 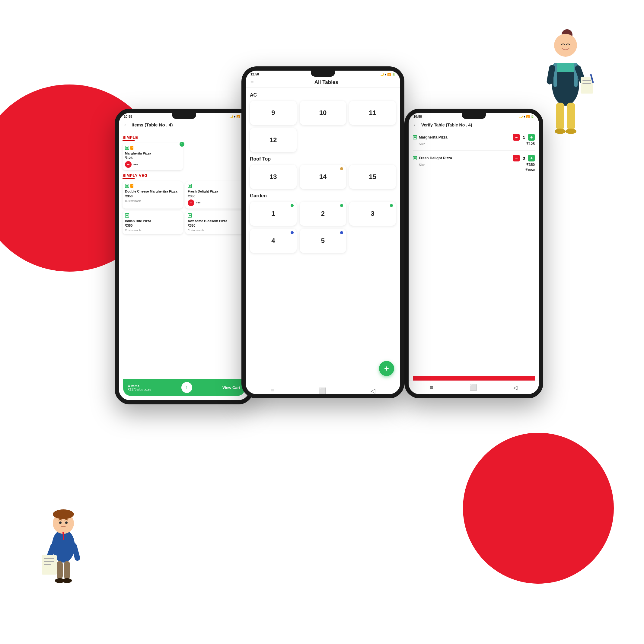 What do you see at coordinates (184, 257) in the screenshot?
I see `phone-left-screen: 10:58 🌙 ▾ 📶 🔋 ← Items (Table No . 4) SIM…` at bounding box center [184, 257].